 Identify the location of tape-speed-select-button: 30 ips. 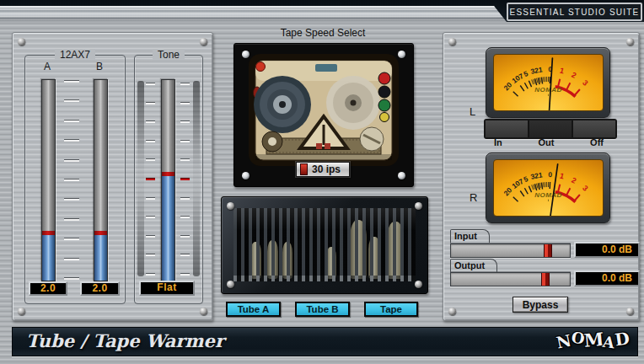
(323, 169).